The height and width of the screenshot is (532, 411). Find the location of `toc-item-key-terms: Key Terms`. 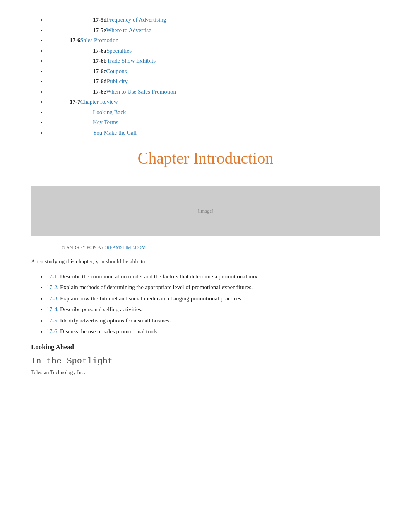

toc-item-key-terms: Key Terms is located at coordinates (213, 122).